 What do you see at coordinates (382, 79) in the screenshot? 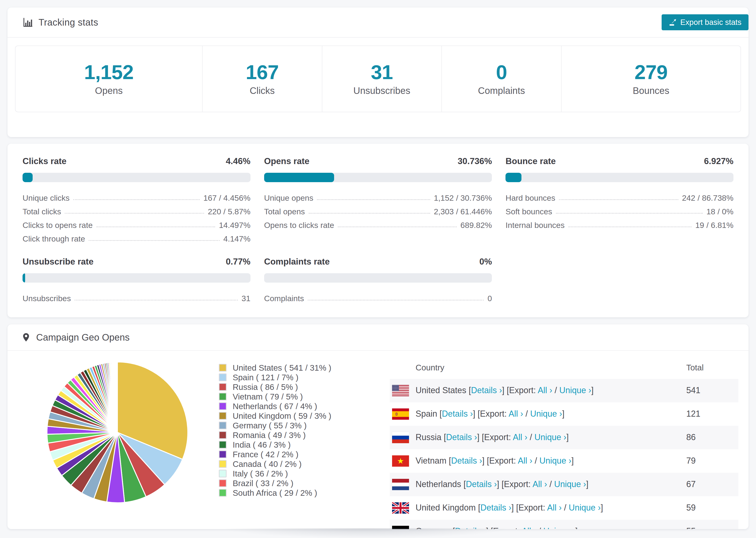
I see `stat-unsubscribes: 31Unsubscribes` at bounding box center [382, 79].